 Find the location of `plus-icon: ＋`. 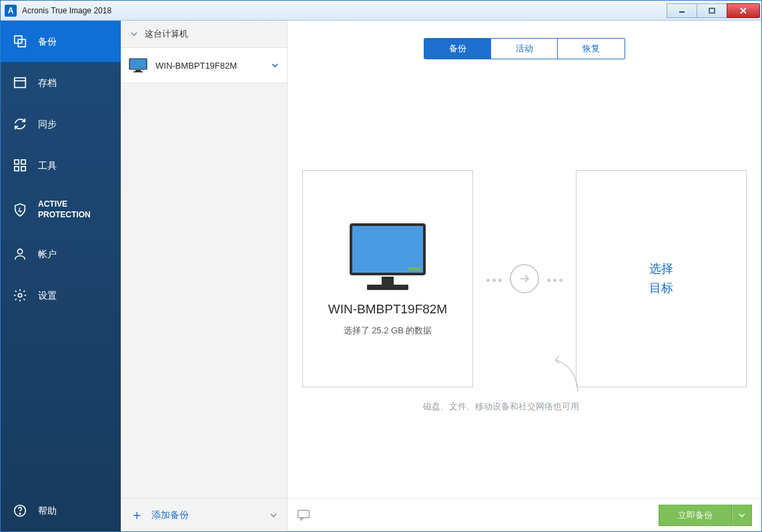

plus-icon: ＋ is located at coordinates (137, 515).